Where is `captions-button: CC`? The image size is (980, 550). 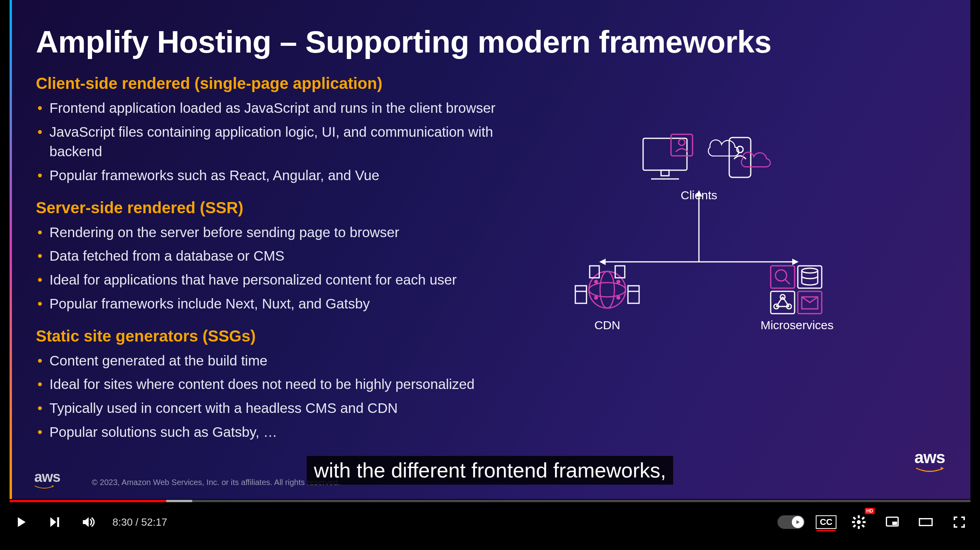 captions-button: CC is located at coordinates (826, 522).